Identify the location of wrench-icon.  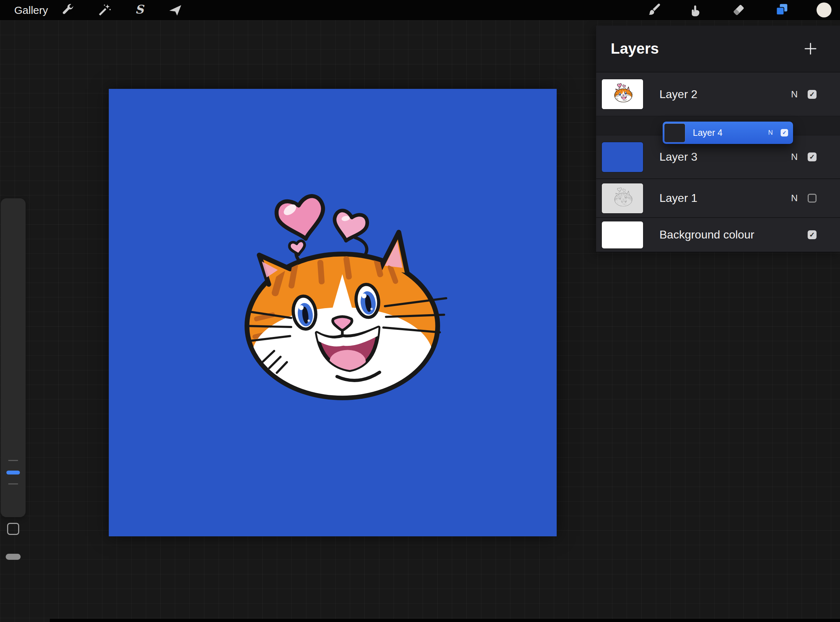
(69, 10).